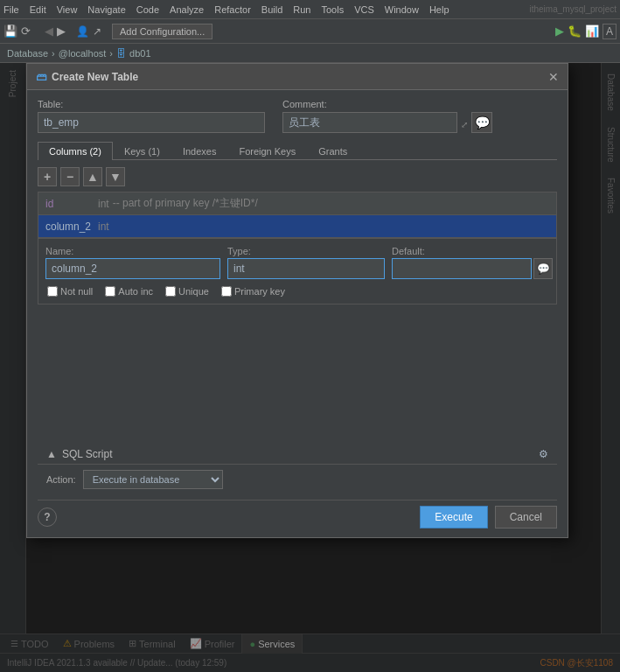 The height and width of the screenshot is (672, 620). Describe the element at coordinates (543, 269) in the screenshot. I see `default-expand-button: 💬` at that location.